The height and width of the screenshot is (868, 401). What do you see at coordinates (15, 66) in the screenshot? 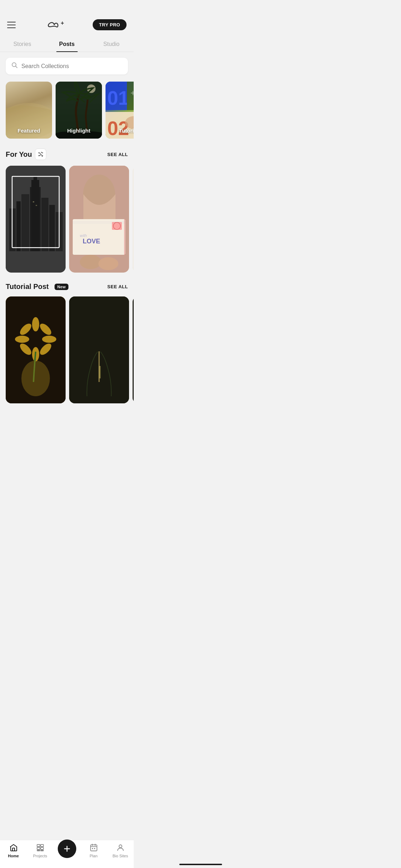
I see `search-icon` at bounding box center [15, 66].